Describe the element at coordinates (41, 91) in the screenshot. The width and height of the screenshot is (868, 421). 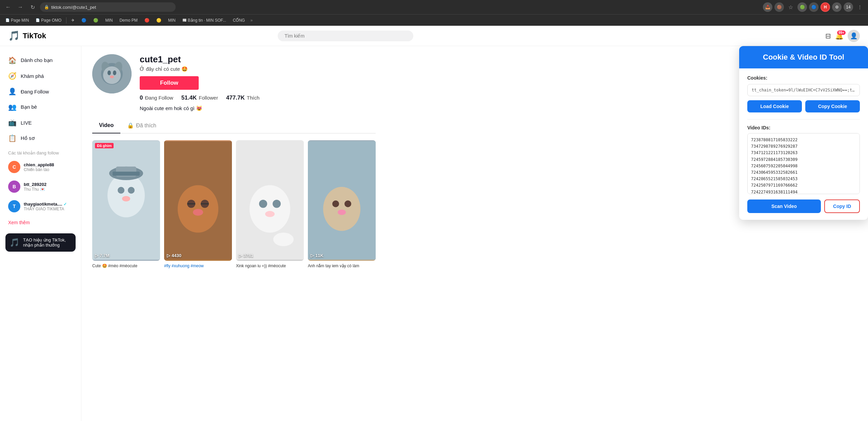
I see `sidebar-item-dang-follow: 👤 Đang Follow` at that location.